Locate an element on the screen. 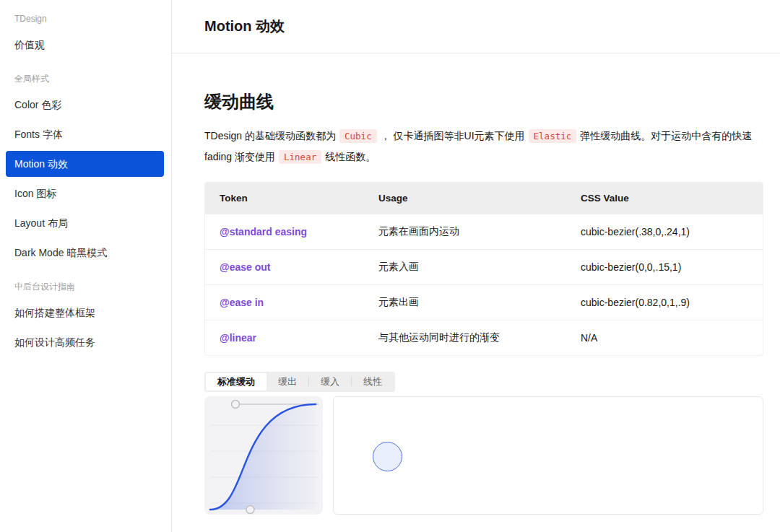 Image resolution: width=780 pixels, height=532 pixels. sidebar-item-dark-mode: Dark Mode 暗黑模式 is located at coordinates (85, 253).